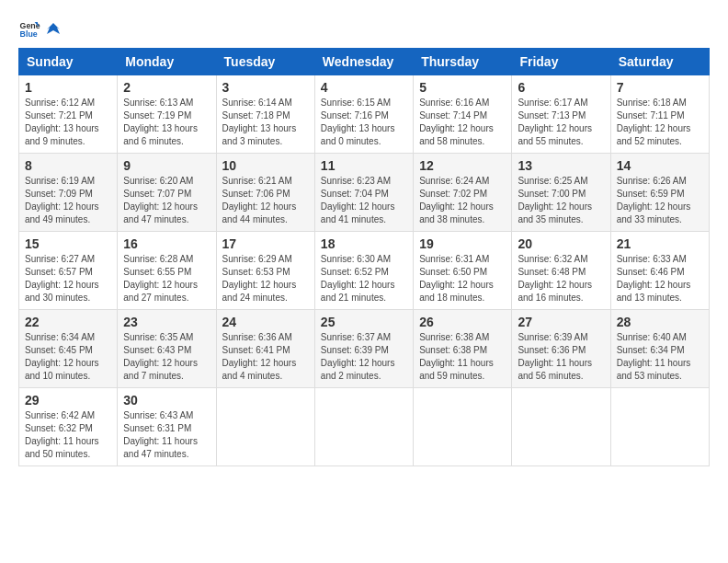  I want to click on day-number: 5, so click(462, 87).